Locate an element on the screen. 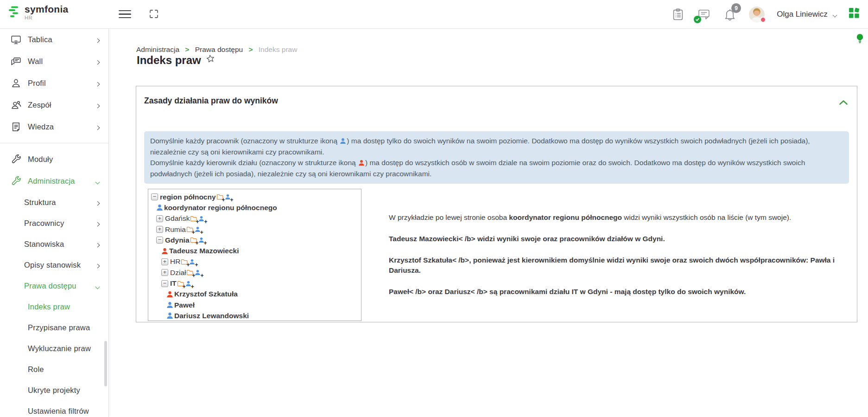 Image resolution: width=868 pixels, height=417 pixels. description-text: Krzysztof Szkatuła< /b>, ponieważ jest k… is located at coordinates (612, 265).